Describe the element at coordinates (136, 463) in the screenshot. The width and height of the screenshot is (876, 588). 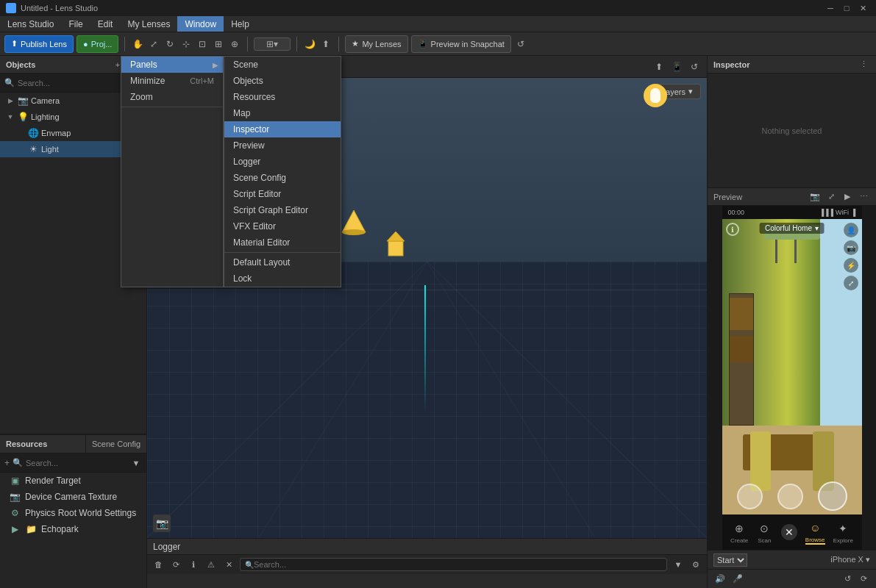
I see `resources-filter-icon: ▼` at that location.